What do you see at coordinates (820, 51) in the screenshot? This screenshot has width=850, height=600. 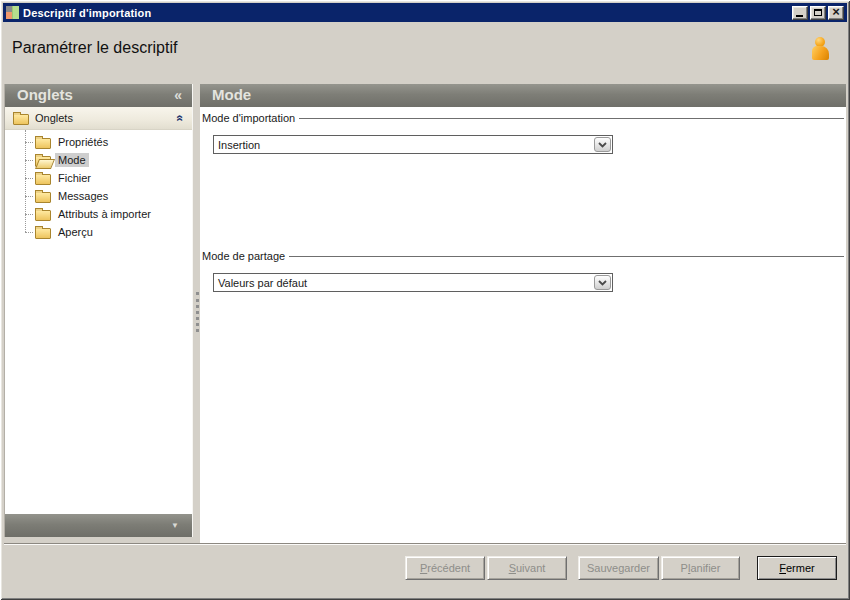 I see `user-person-icon` at bounding box center [820, 51].